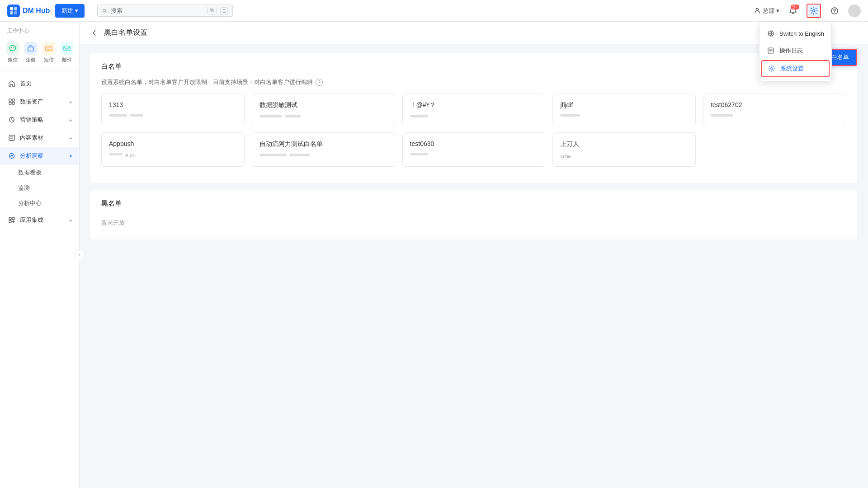 This screenshot has height=488, width=868. What do you see at coordinates (13, 52) in the screenshot?
I see `quick-app-wechat: 微信` at bounding box center [13, 52].